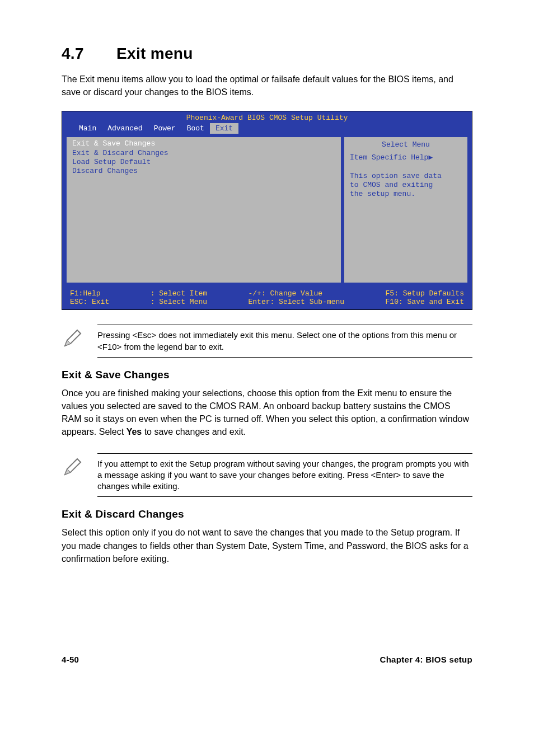  What do you see at coordinates (267, 413) in the screenshot?
I see `para-exit-save: Once you are finished making your select…` at bounding box center [267, 413].